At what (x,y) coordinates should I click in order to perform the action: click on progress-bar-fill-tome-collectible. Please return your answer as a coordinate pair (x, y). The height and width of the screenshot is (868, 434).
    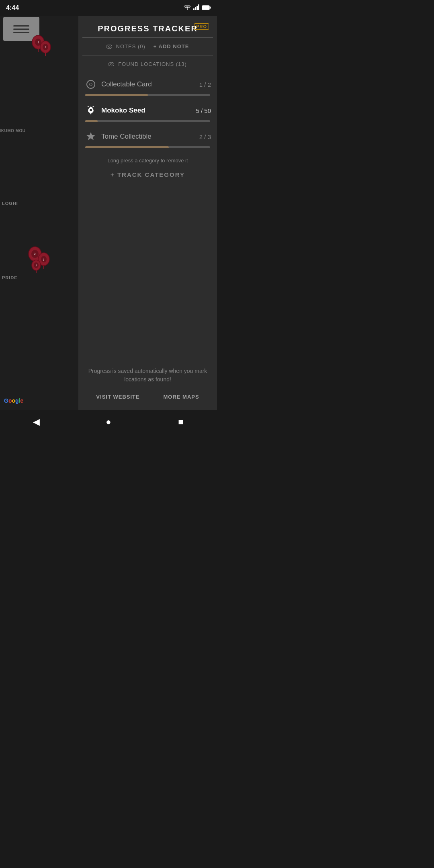
    Looking at the image, I should click on (127, 147).